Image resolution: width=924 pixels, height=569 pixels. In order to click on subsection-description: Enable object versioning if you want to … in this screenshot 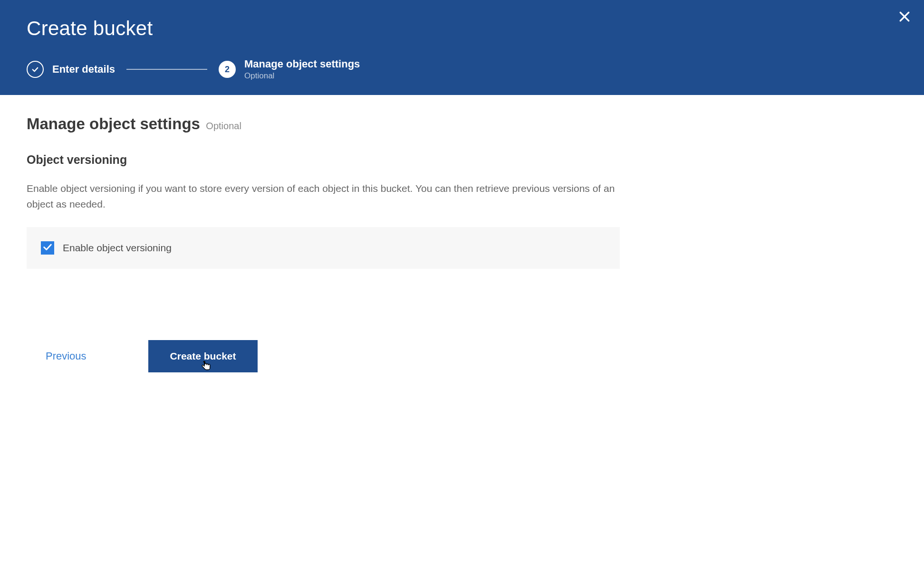, I will do `click(323, 197)`.